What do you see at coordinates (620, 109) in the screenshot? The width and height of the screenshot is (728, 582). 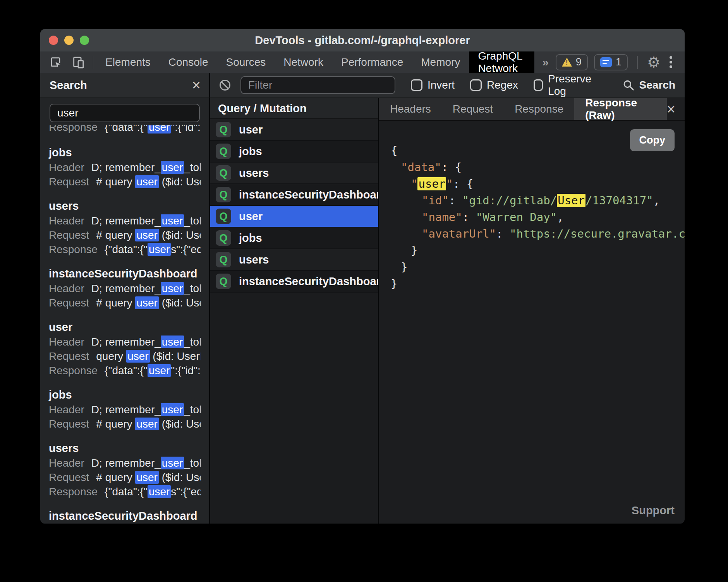 I see `tab-response-raw: Response (Raw)` at bounding box center [620, 109].